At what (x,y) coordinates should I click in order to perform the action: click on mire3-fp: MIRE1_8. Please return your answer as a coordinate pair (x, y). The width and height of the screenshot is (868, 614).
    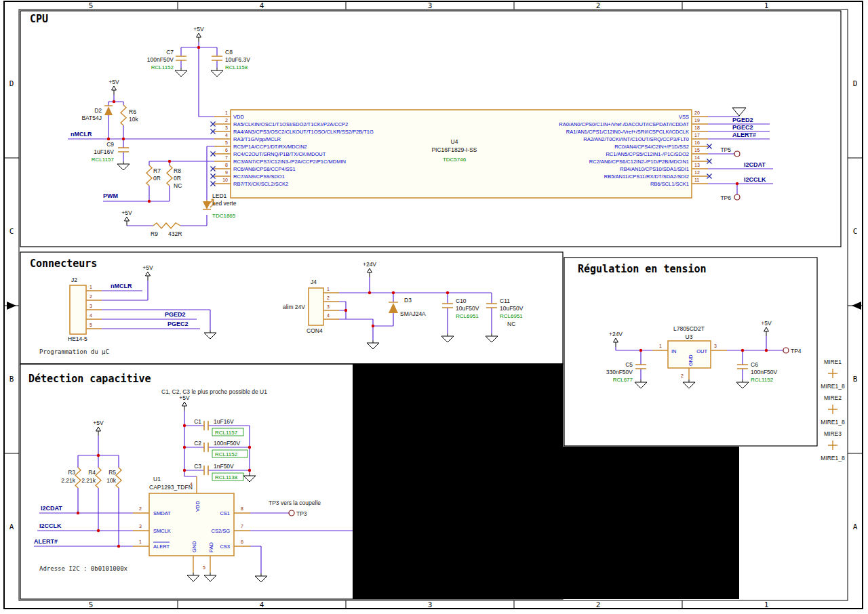
    Looking at the image, I should click on (833, 458).